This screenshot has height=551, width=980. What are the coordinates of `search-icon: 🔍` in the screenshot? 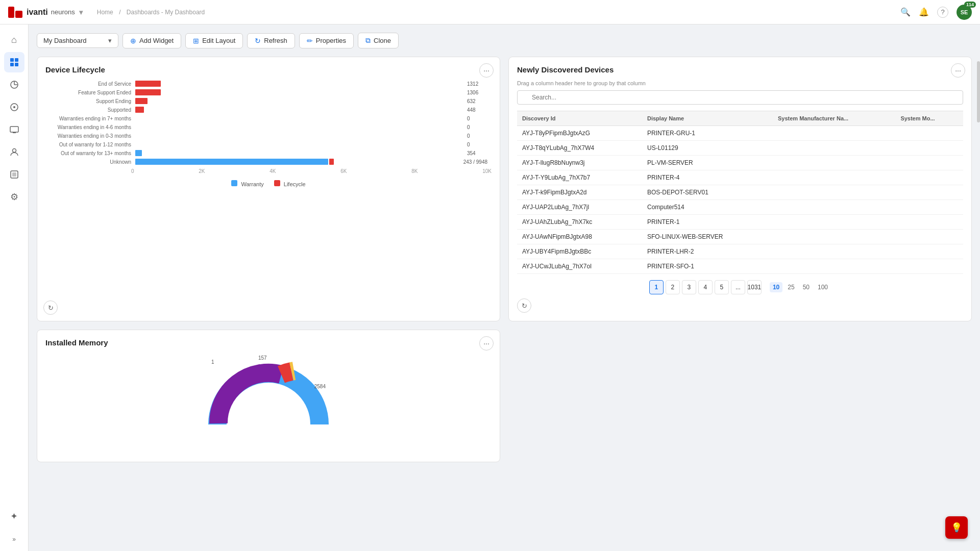 It's located at (905, 12).